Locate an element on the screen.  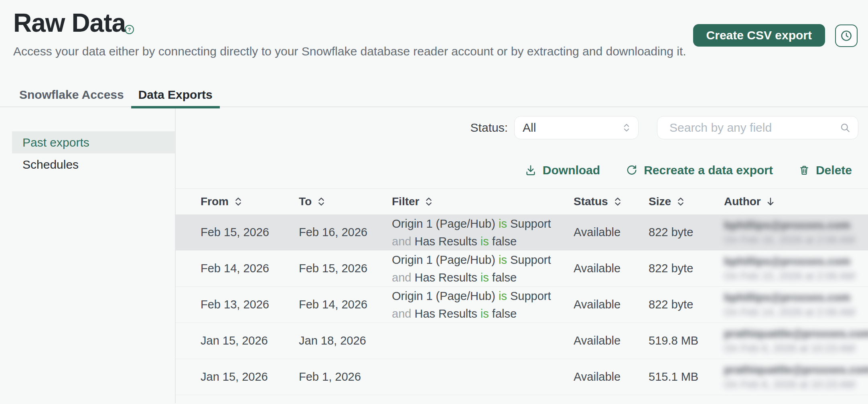
search-input is located at coordinates (758, 128).